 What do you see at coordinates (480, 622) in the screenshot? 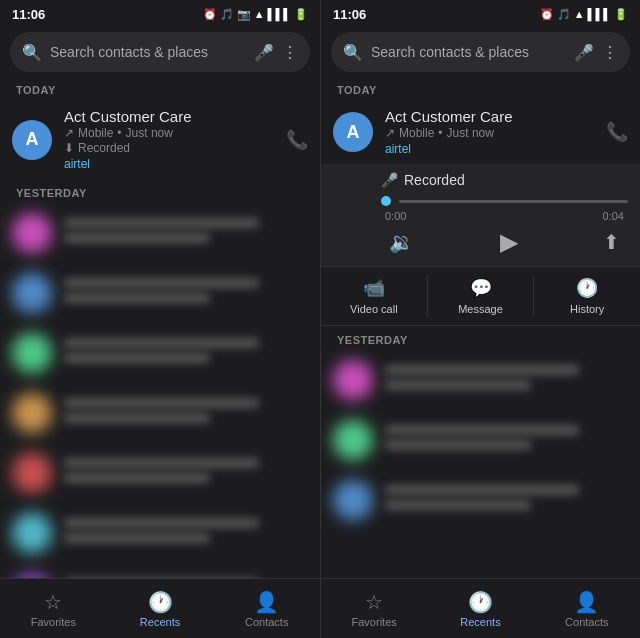
I see `right-recents-label: Recents` at bounding box center [480, 622].